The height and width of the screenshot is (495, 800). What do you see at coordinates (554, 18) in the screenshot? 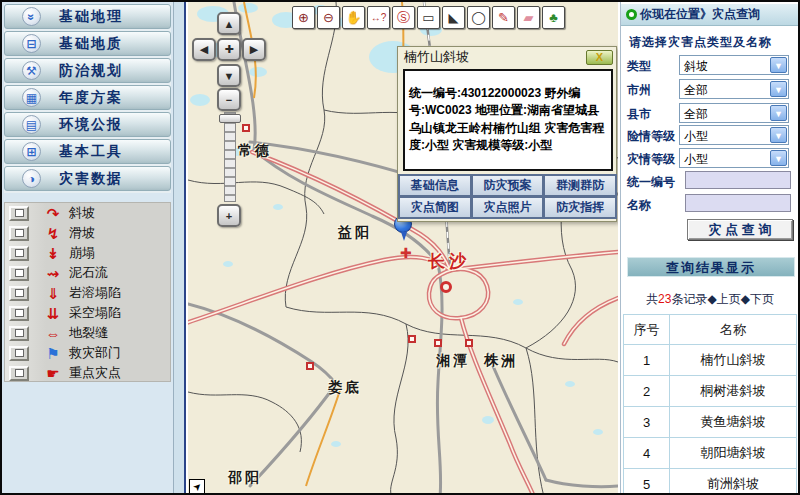
I see `full-extent-button: ♣` at bounding box center [554, 18].